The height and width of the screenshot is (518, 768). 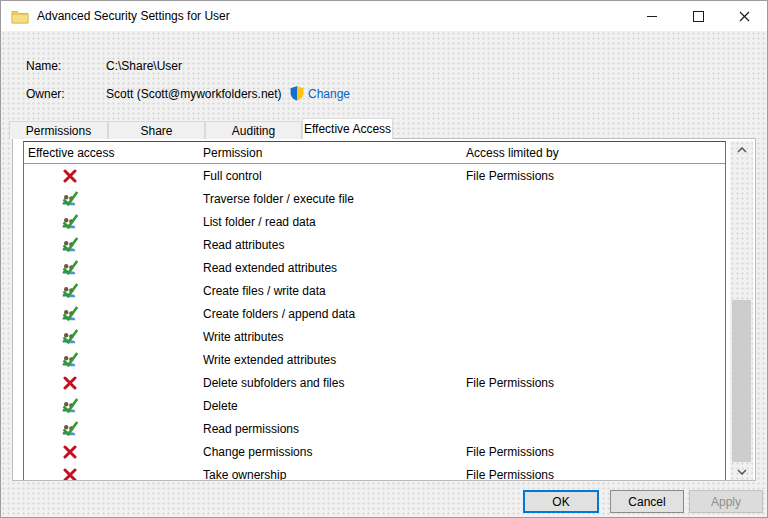 What do you see at coordinates (374, 198) in the screenshot?
I see `table-row: Traverse folder / execute file` at bounding box center [374, 198].